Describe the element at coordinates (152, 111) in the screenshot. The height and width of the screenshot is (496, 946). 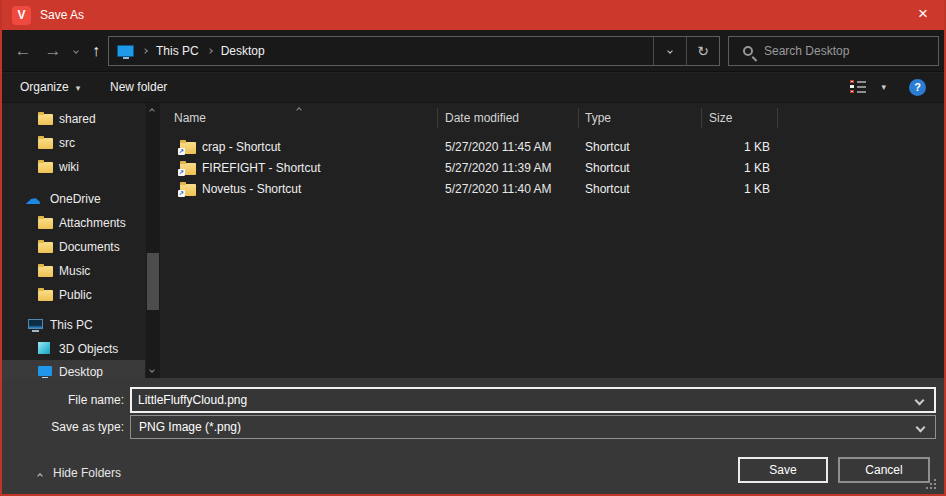
I see `scroll-up-icon` at that location.